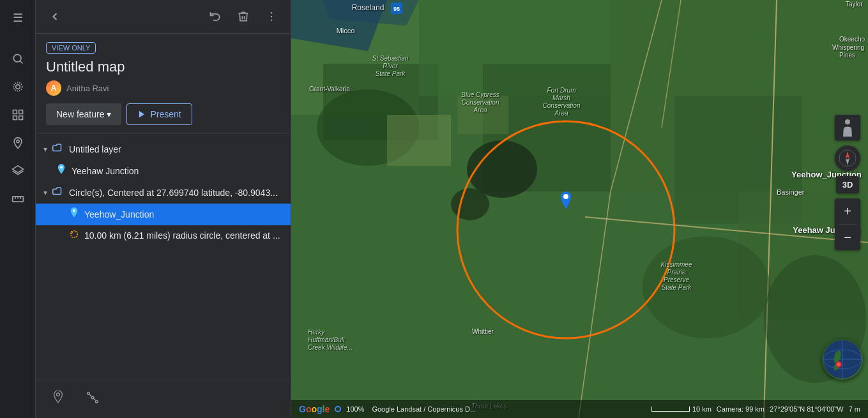 This screenshot has height=418, width=868. Describe the element at coordinates (74, 214) in the screenshot. I see `pin-icon-yeehow` at that location.